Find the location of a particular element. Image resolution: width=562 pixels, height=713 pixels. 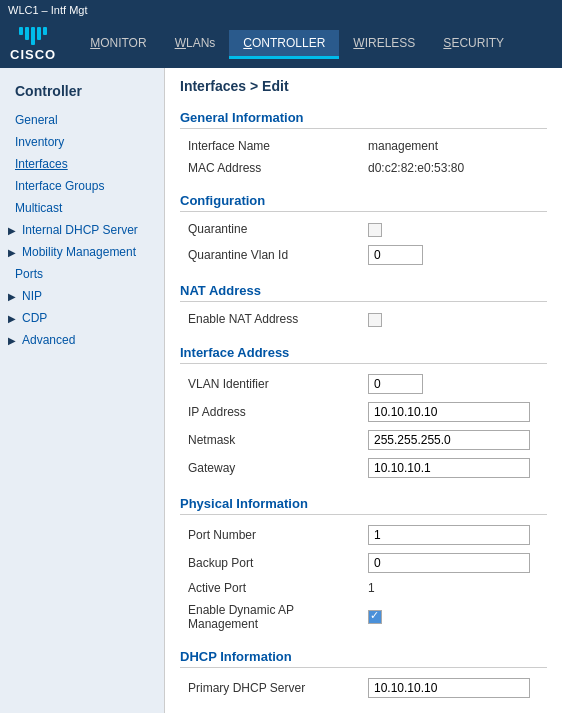

sidebar-item-advanced: ▶ Advanced is located at coordinates (82, 340).